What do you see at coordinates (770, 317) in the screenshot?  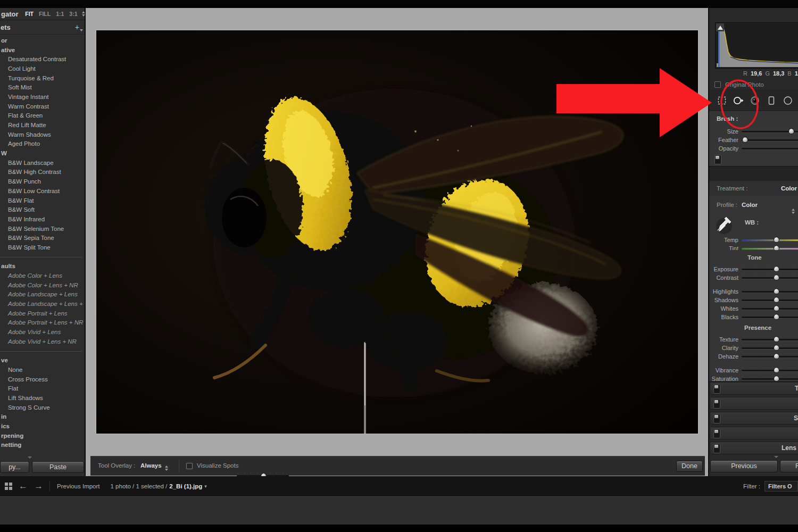 I see `blacks-slider` at bounding box center [770, 317].